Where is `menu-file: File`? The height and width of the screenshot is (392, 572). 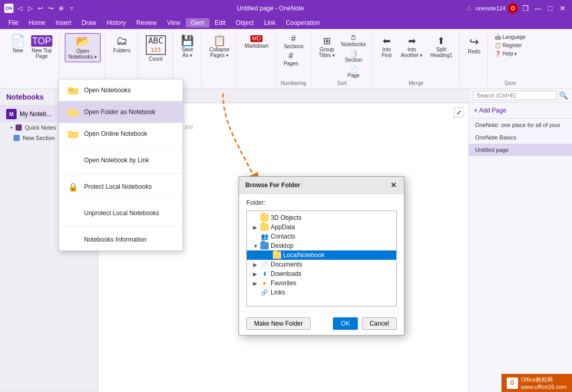
menu-file: File is located at coordinates (13, 23).